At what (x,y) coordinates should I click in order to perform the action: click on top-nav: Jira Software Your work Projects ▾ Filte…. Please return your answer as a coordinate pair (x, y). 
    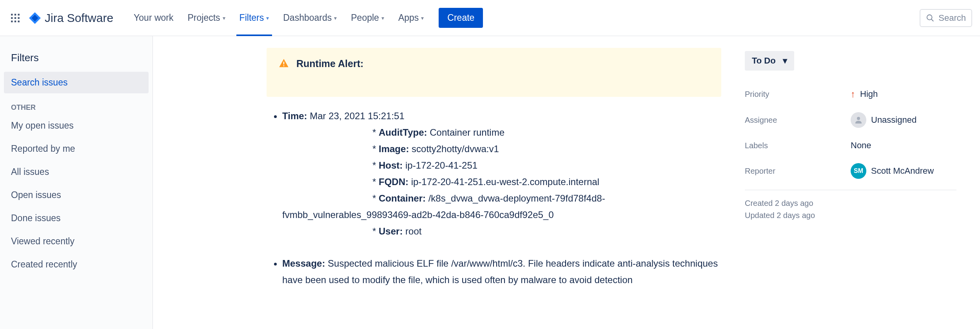
    Looking at the image, I should click on (490, 18).